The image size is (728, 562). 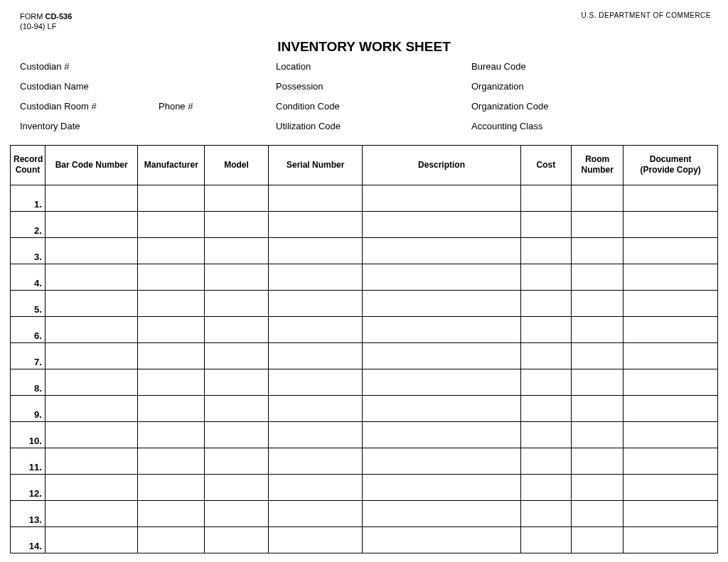 I want to click on form-prefix: FORM, so click(x=33, y=16).